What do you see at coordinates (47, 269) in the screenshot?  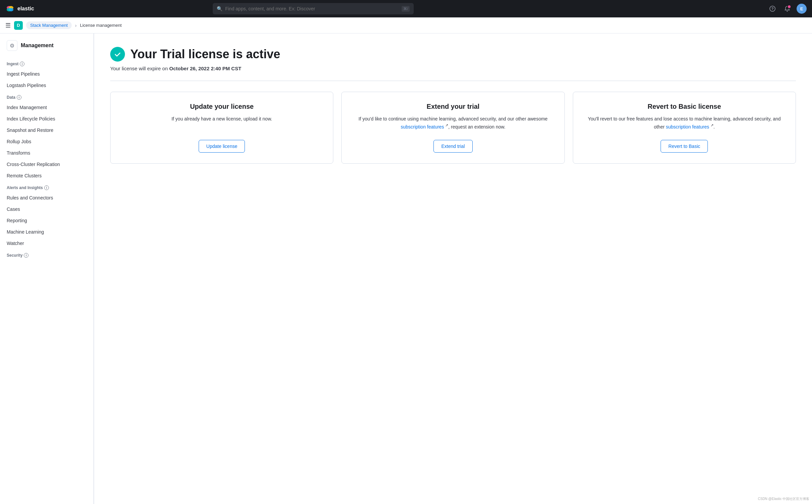 I see `sidebar: ⚙ Management Ingest i Ingest Pipelines L…` at bounding box center [47, 269].